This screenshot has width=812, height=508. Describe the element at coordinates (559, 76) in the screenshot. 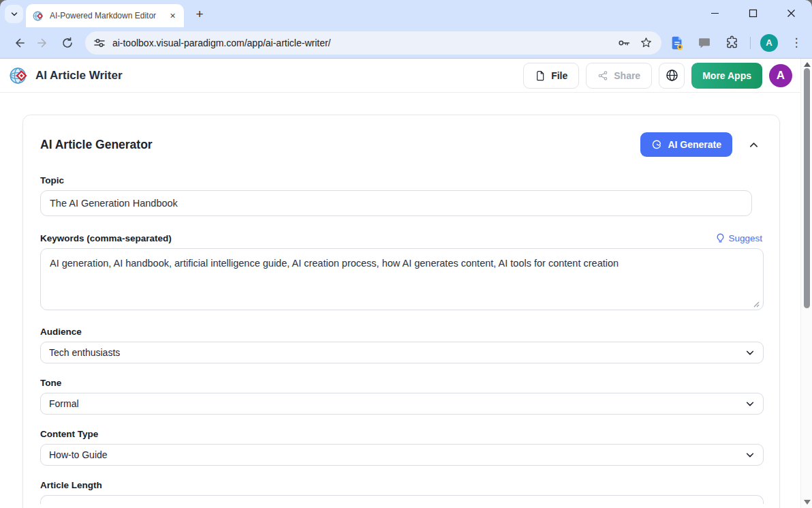

I see `file-button-label: File` at that location.